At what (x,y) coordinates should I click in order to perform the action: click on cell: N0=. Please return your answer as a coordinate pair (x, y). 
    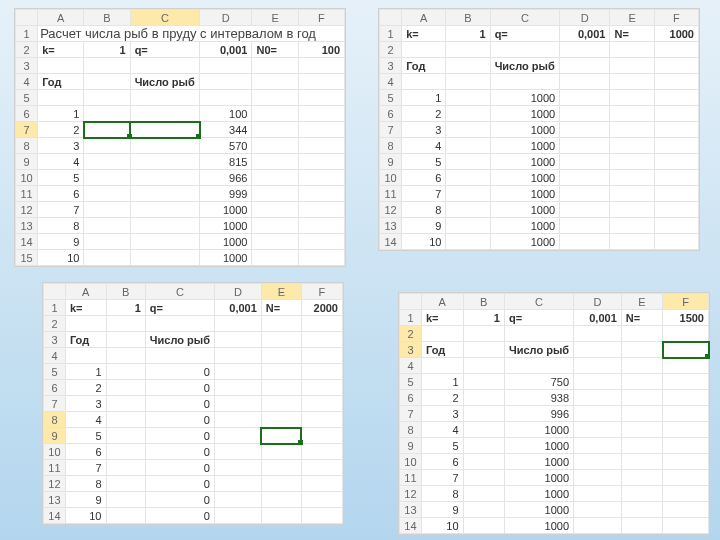
    Looking at the image, I should click on (275, 50).